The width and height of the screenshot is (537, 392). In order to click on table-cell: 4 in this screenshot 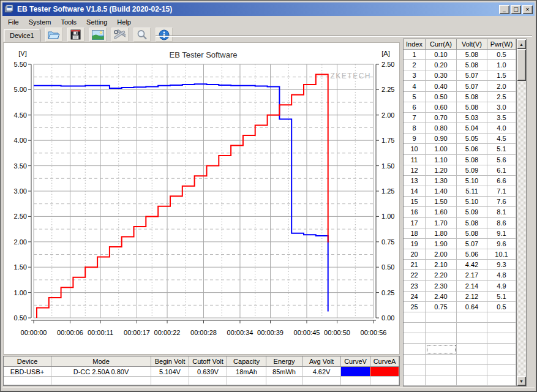, I will do `click(415, 86)`.